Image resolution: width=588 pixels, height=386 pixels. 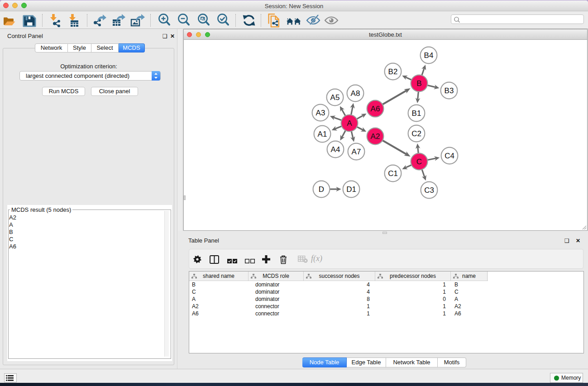 I want to click on svg-text: D, so click(x=321, y=189).